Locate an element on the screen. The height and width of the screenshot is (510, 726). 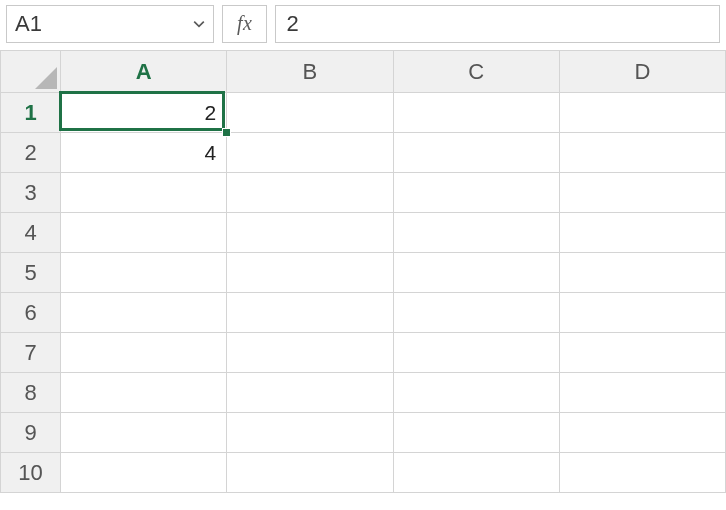
cell-B3 is located at coordinates (310, 193).